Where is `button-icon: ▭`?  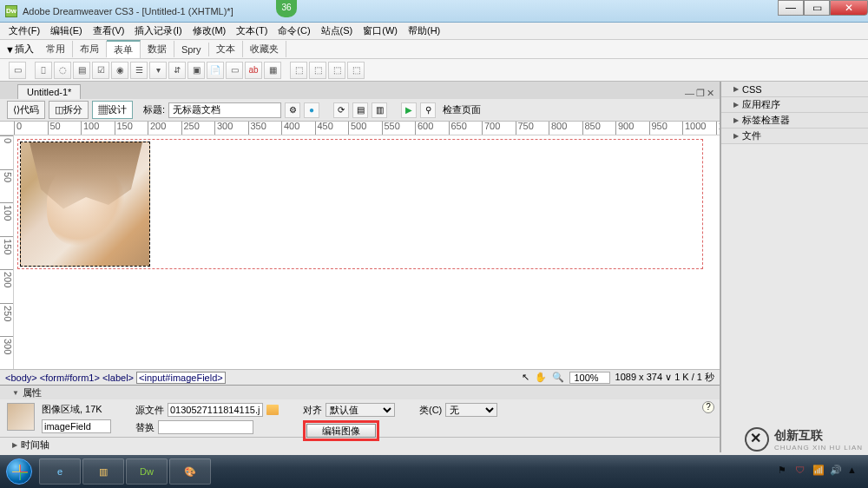 button-icon: ▭ is located at coordinates (234, 70).